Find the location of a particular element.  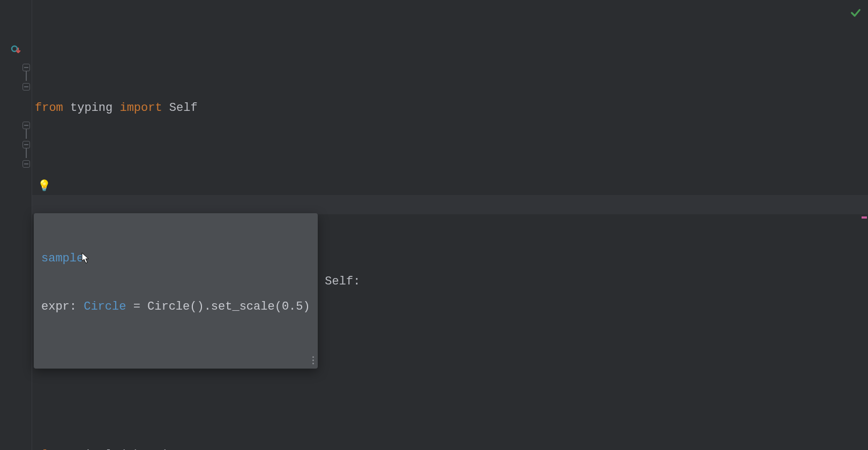

code-line: class Circle(Shape): is located at coordinates (451, 448).